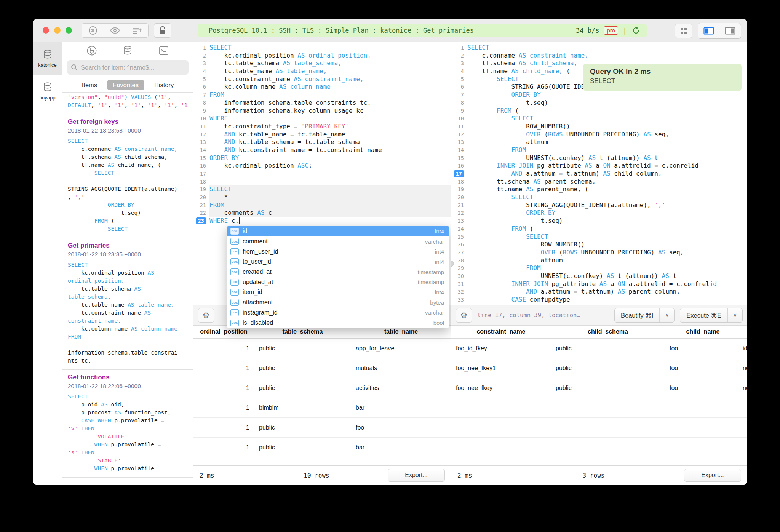 The width and height of the screenshot is (780, 532). Describe the element at coordinates (126, 85) in the screenshot. I see `tab-favorites: Favorites` at that location.